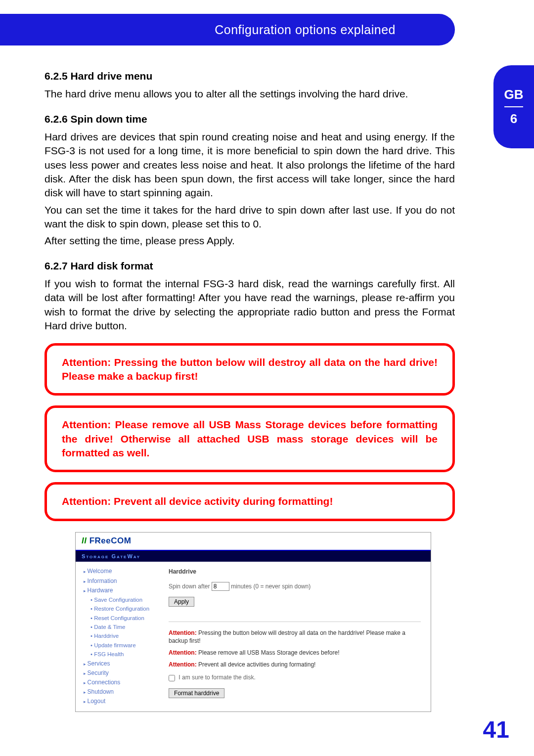 The image size is (534, 756). Describe the element at coordinates (295, 622) in the screenshot. I see `ss-divider` at that location.